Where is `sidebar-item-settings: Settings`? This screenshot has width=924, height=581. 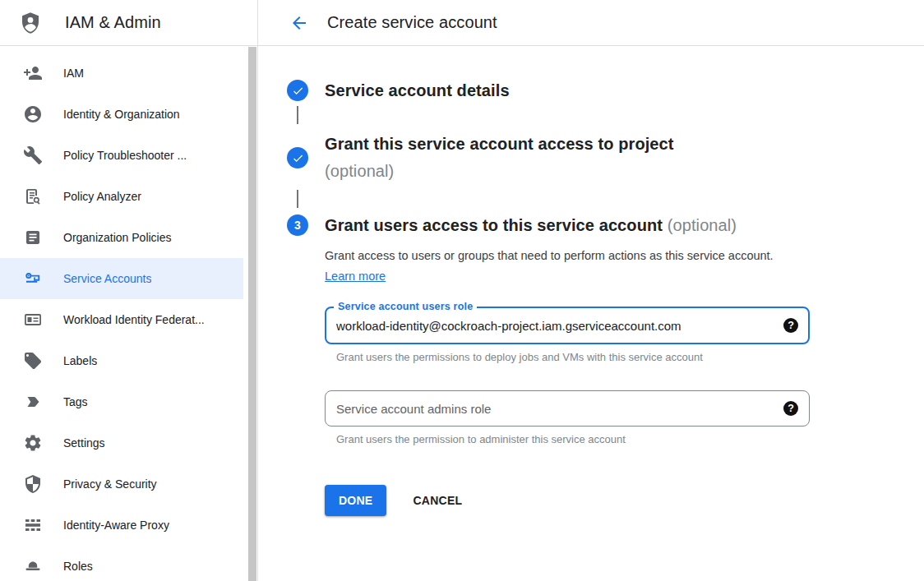
sidebar-item-settings: Settings is located at coordinates (122, 443).